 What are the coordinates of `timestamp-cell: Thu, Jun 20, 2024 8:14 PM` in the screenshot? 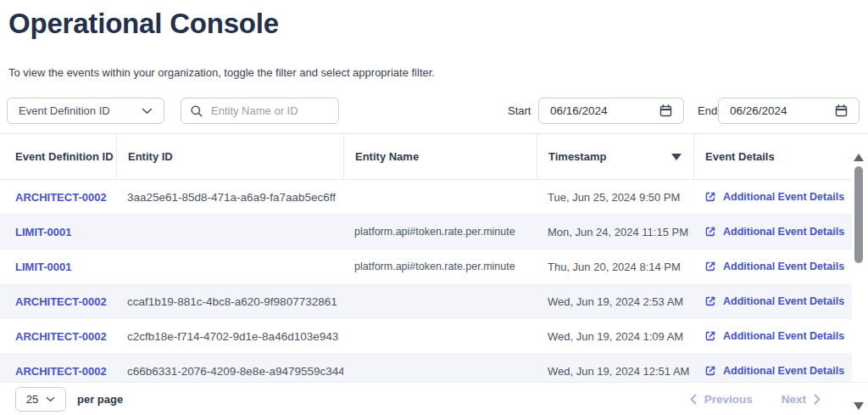 It's located at (615, 266).